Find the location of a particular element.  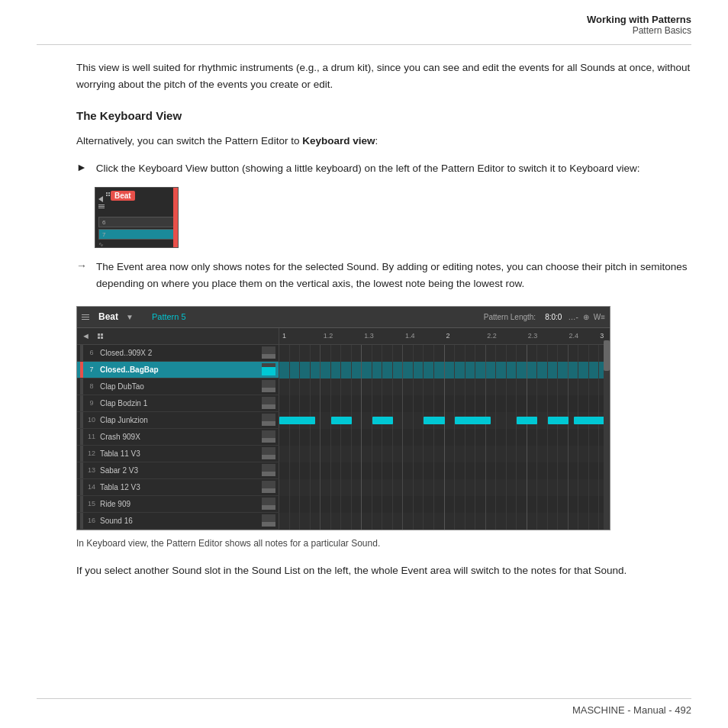

be-icons-right: …- ⊕ W≡ is located at coordinates (586, 317).